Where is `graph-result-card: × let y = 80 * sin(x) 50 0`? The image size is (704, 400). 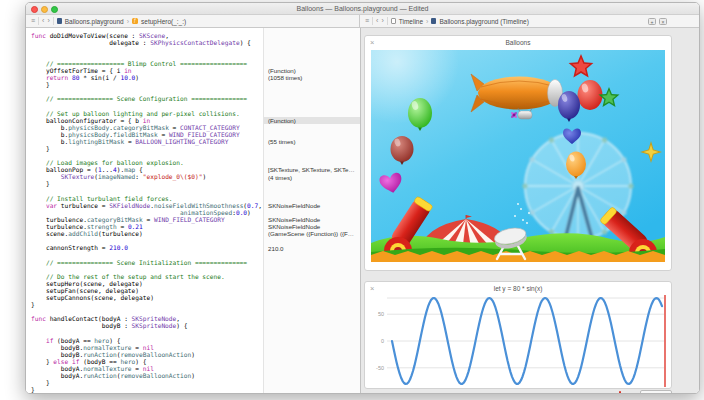
graph-result-card: × let y = 80 * sin(x) 50 0 is located at coordinates (518, 335).